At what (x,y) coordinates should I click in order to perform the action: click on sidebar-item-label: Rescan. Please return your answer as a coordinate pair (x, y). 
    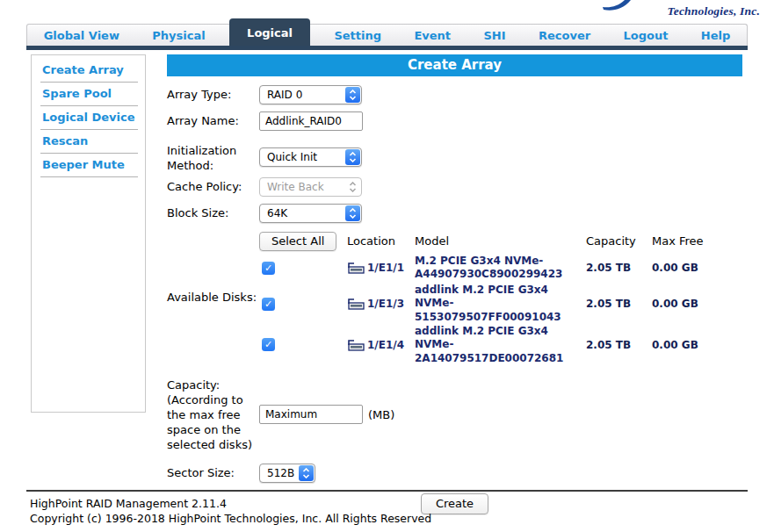
    Looking at the image, I should click on (65, 140).